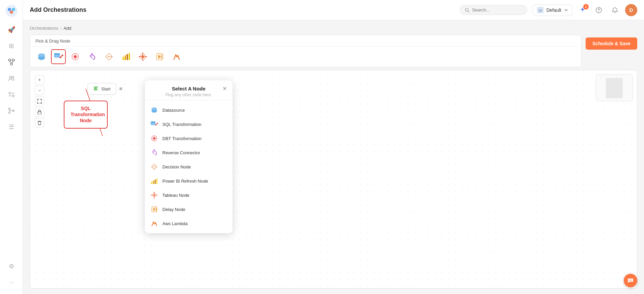 Image resolution: width=644 pixels, height=294 pixels. Describe the element at coordinates (189, 110) in the screenshot. I see `modal-item-datasource: Datasource` at that location.